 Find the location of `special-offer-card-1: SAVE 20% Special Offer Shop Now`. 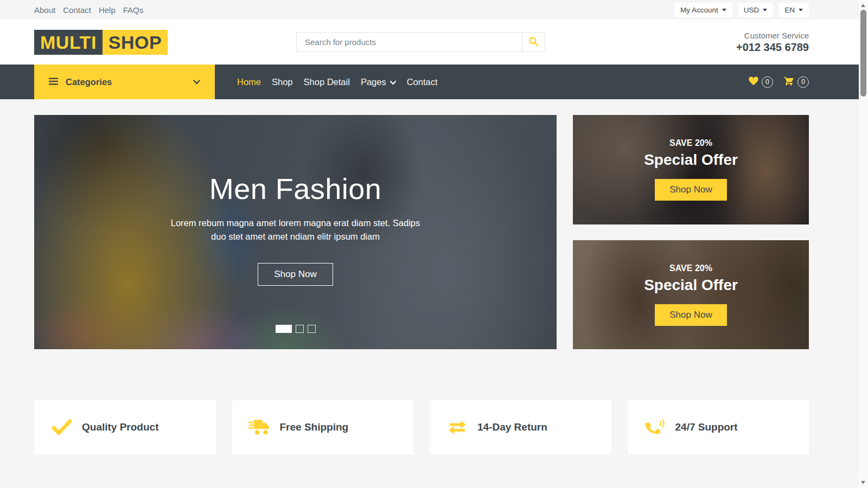

special-offer-card-1: SAVE 20% Special Offer Shop Now is located at coordinates (691, 170).